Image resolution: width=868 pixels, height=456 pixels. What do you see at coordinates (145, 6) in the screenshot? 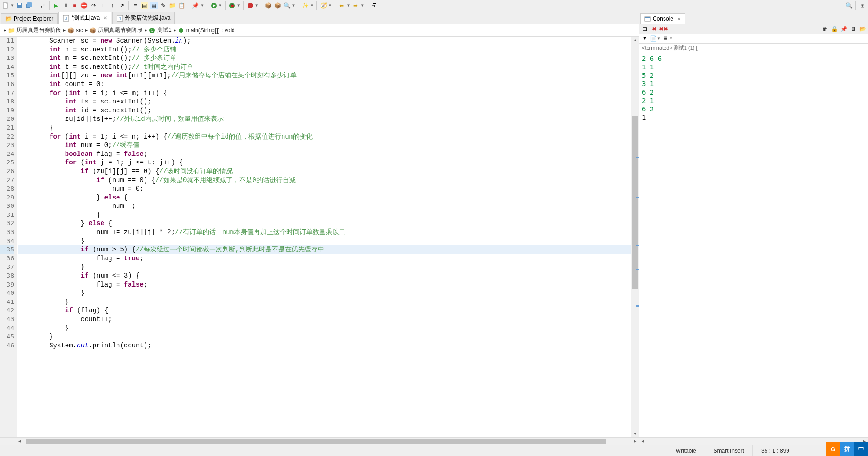
I see `block-icon: ▤` at bounding box center [145, 6].